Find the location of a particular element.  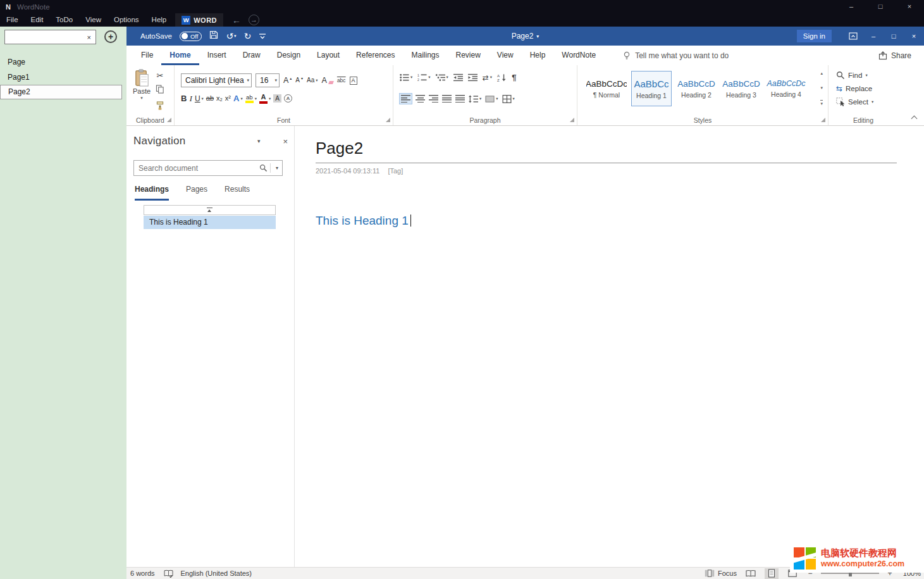

share-button: Share is located at coordinates (895, 56).